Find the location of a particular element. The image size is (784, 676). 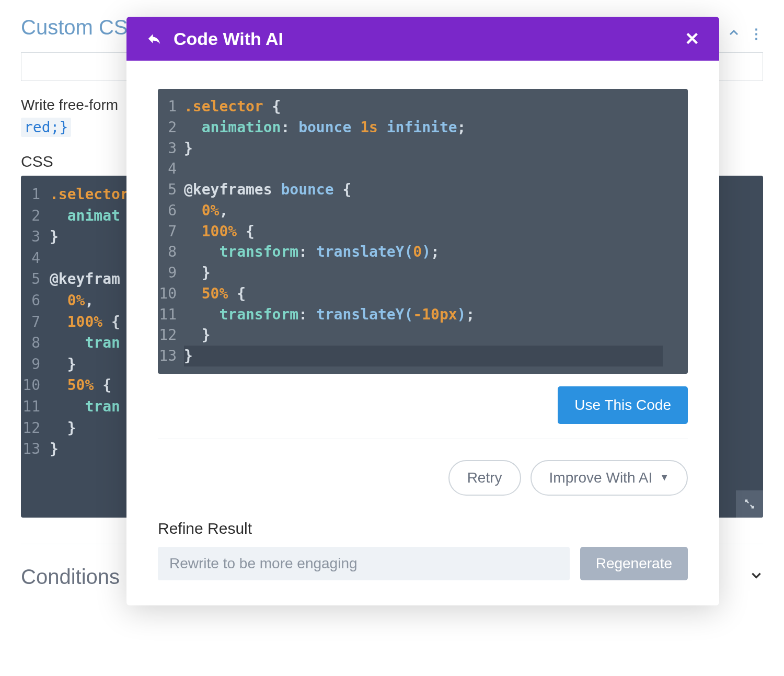

code-content: transform: translateY(0); is located at coordinates (312, 252).